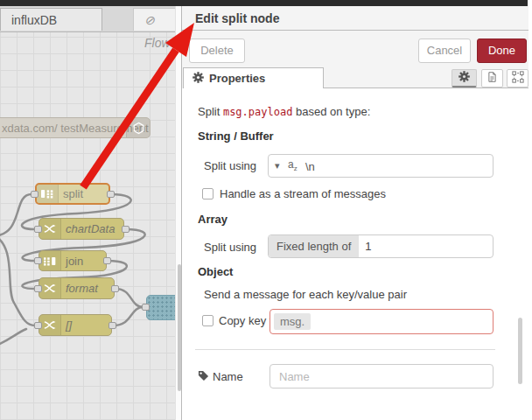 This screenshot has height=420, width=532. I want to click on name-placeholder: Name, so click(294, 376).